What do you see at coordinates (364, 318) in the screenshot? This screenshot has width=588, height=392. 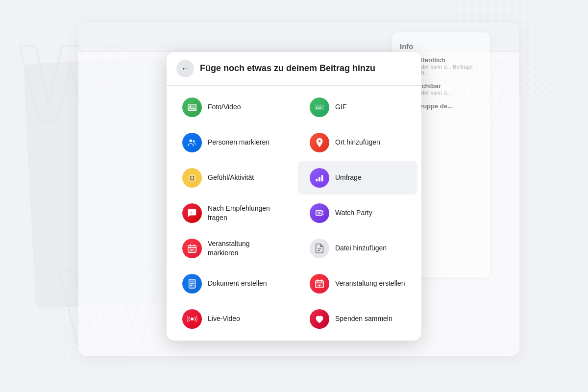 I see `spenden-label: Spenden sammeln` at bounding box center [364, 318].